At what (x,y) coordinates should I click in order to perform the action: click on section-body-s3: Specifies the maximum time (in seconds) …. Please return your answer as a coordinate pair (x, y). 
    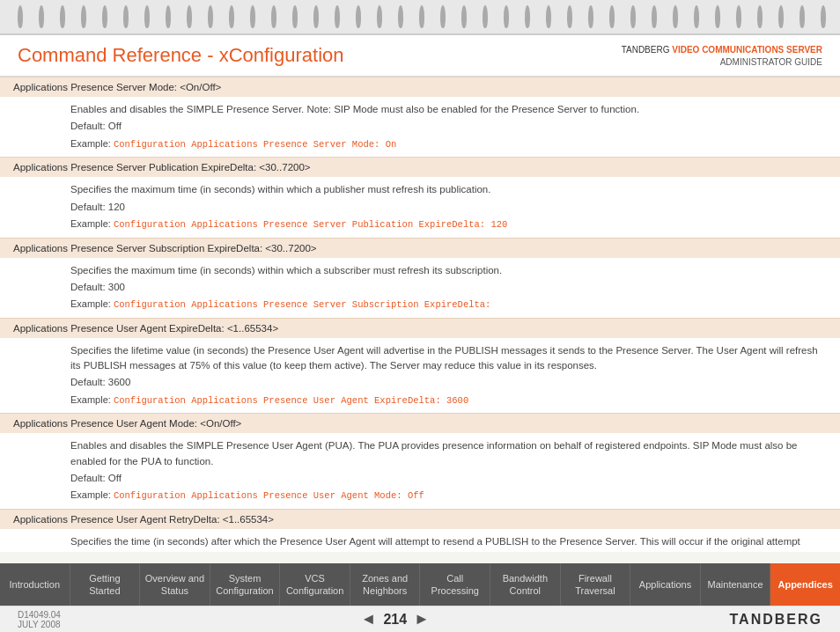
    Looking at the image, I should click on (420, 288).